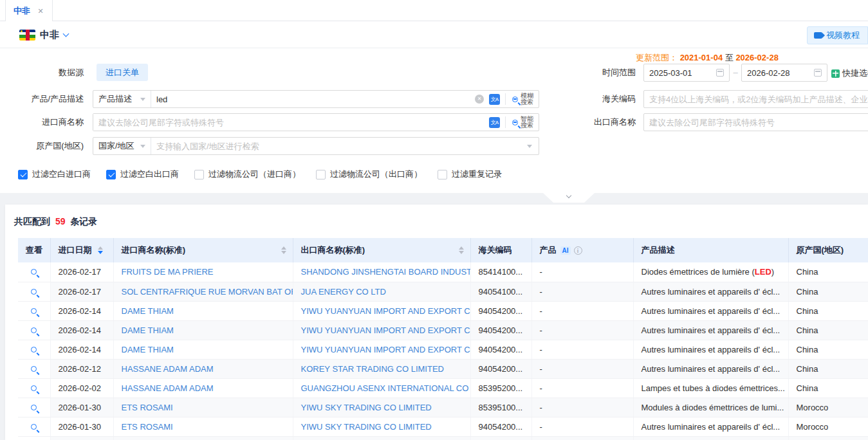 Image resolution: width=868 pixels, height=440 pixels. What do you see at coordinates (34, 250) in the screenshot?
I see `column-header: 查看` at bounding box center [34, 250].